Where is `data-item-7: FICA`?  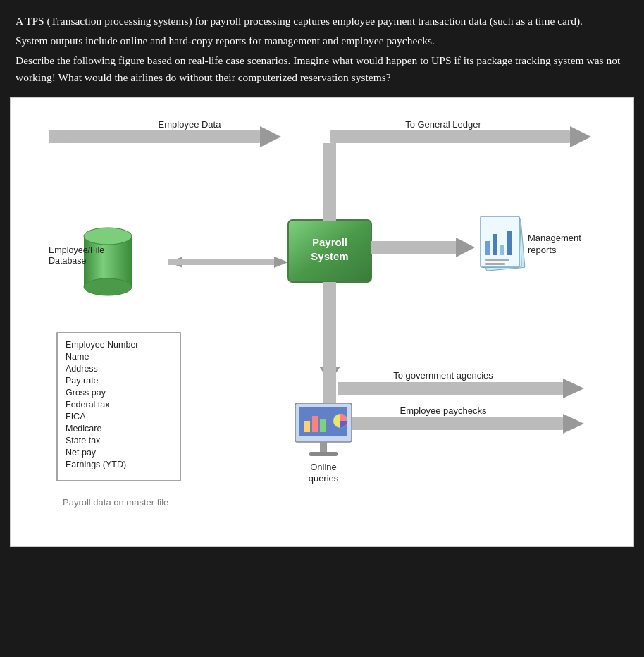
data-item-7: FICA is located at coordinates (76, 417).